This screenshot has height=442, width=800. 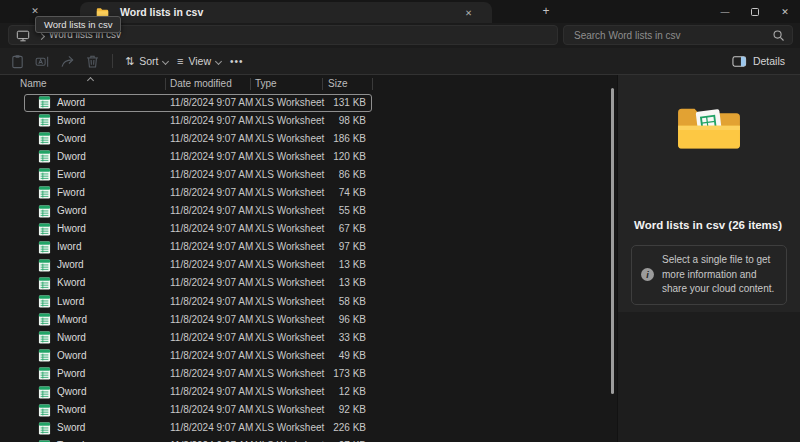 What do you see at coordinates (198, 139) in the screenshot?
I see `file-row-selection-area: Cword 11/8/2024 9:07 AM XLS Worksheet 18…` at bounding box center [198, 139].